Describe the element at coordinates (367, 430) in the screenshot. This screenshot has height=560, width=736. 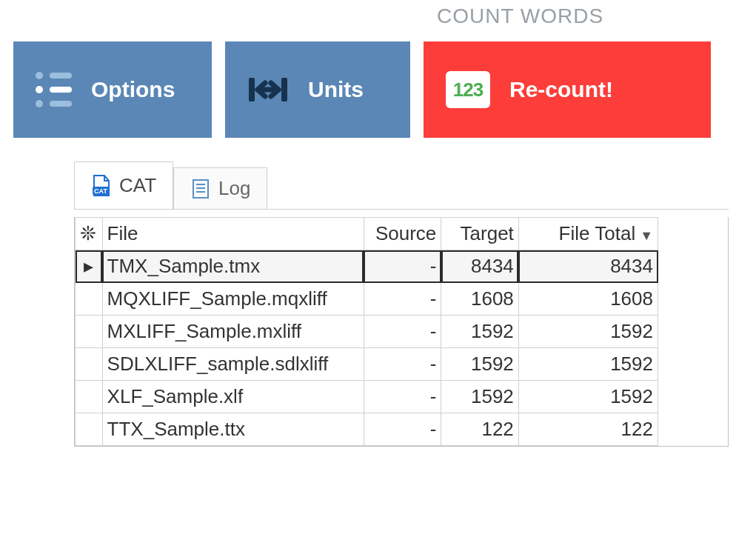
I see `table-row: TTX_Sample.ttx-122122` at that location.